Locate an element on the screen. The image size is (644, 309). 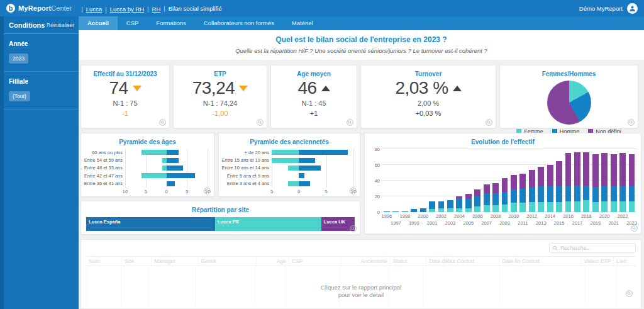
tab-collaborateurs-non-formes: Collaborateurs non formés is located at coordinates (239, 23).